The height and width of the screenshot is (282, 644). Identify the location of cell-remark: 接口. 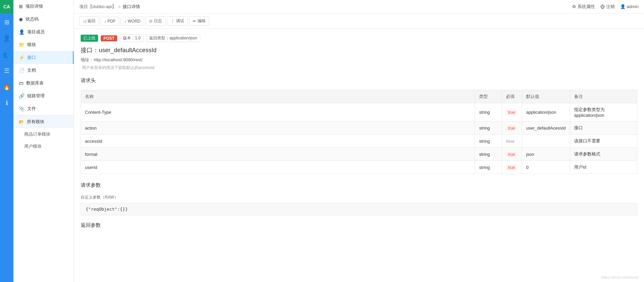
(604, 128).